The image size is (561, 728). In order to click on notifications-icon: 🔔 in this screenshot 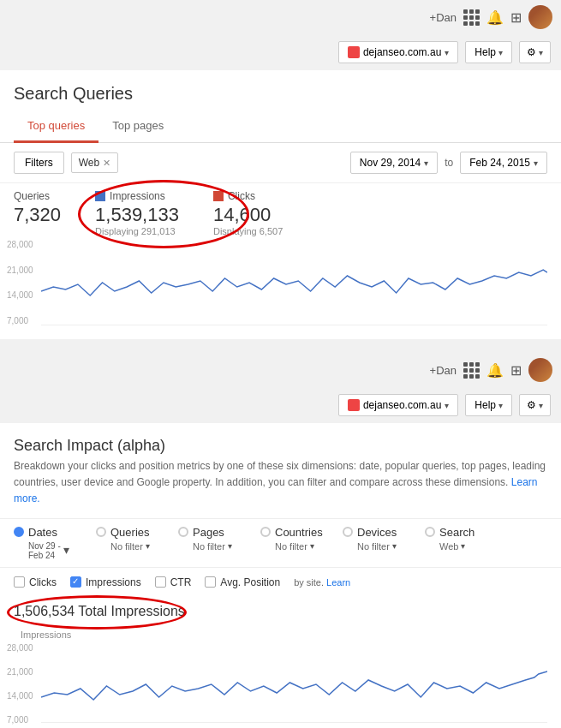, I will do `click(495, 17)`.